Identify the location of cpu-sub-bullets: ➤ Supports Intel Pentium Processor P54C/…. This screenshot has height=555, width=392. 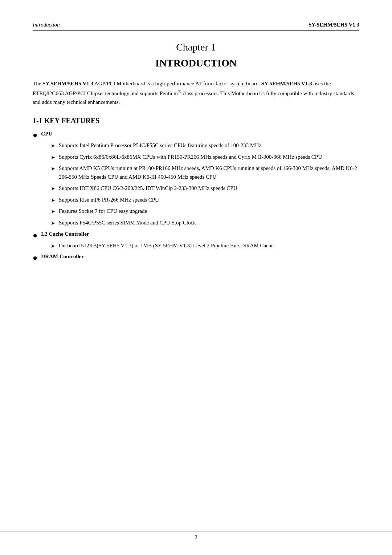
(205, 185).